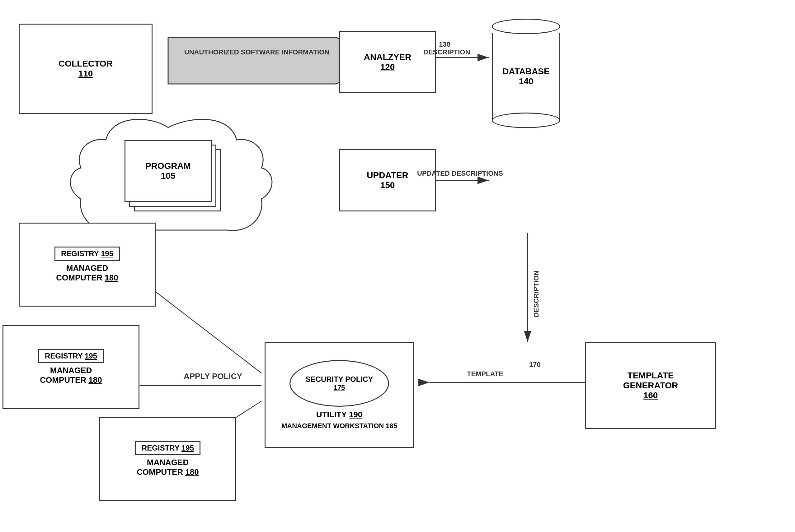 This screenshot has height=532, width=795. What do you see at coordinates (460, 173) in the screenshot?
I see `updated-descriptions-label: UPDATED DESCRIPTIONS` at bounding box center [460, 173].